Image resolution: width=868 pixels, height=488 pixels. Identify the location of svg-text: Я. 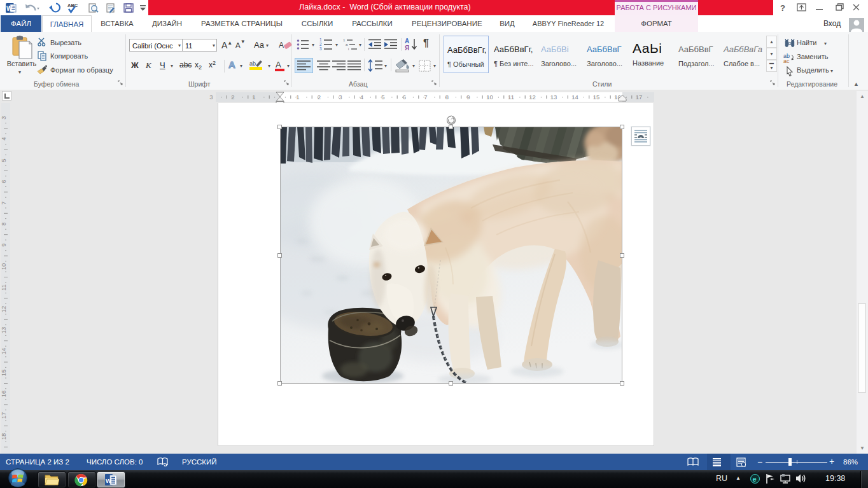
(407, 48).